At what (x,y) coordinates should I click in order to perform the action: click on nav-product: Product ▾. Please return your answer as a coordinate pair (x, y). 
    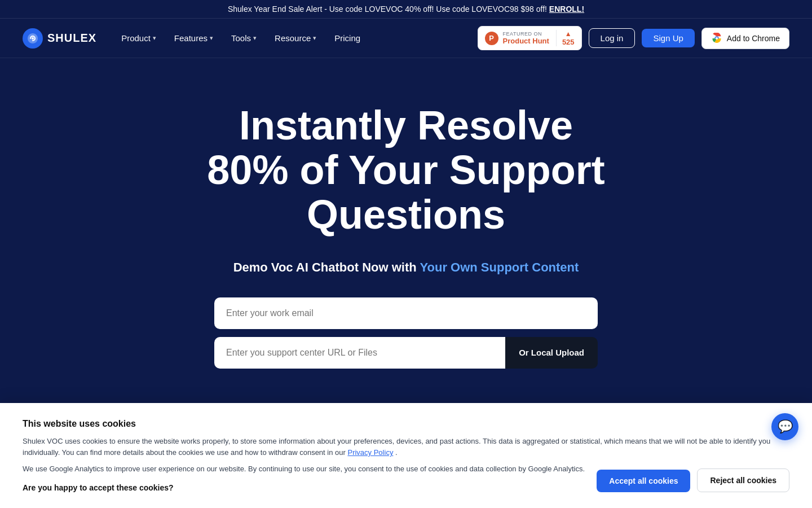
    Looking at the image, I should click on (139, 38).